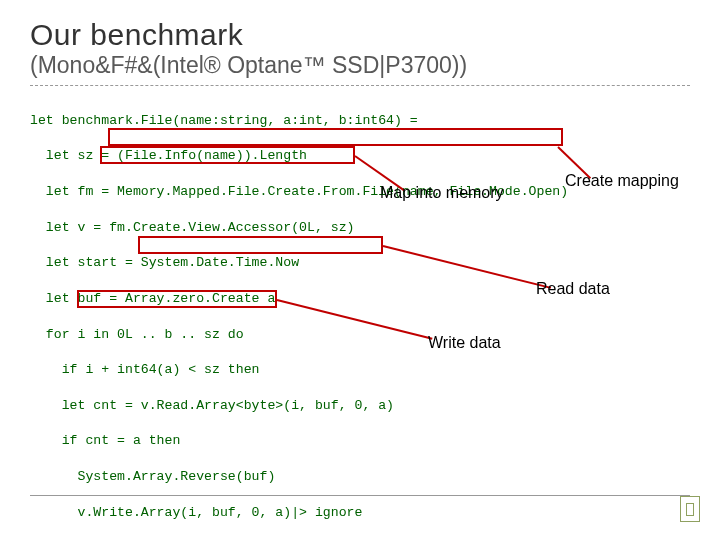 This screenshot has height=540, width=720. I want to click on box-mmap-create, so click(336, 137).